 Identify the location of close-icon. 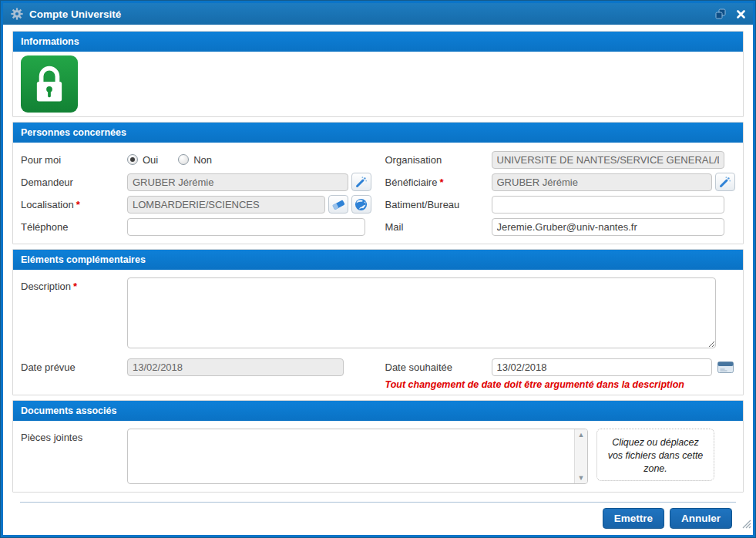
(741, 14).